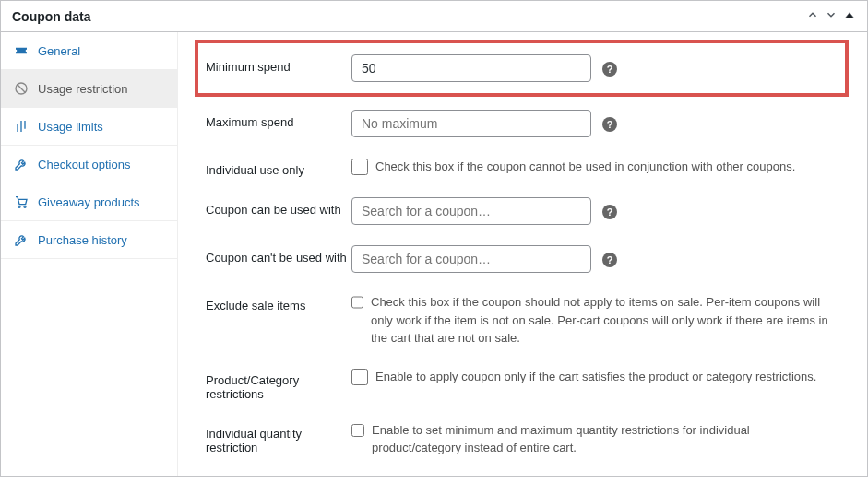  Describe the element at coordinates (850, 17) in the screenshot. I see `collapse-icon` at that location.